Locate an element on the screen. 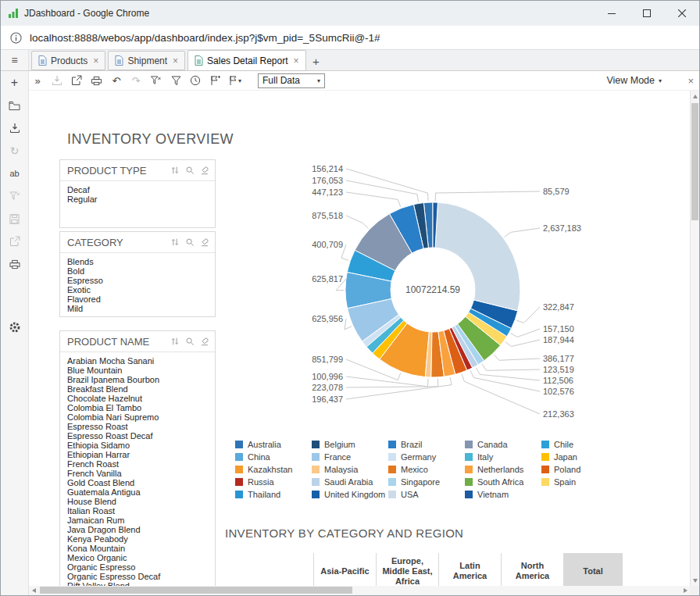  view-mode-button: View Mode ▾ is located at coordinates (634, 80).